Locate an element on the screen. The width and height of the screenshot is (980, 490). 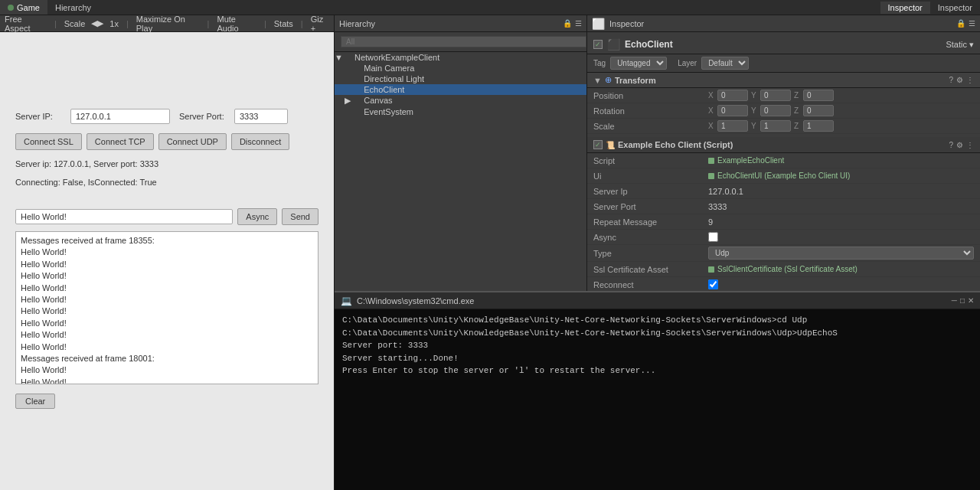
component-settings-icon: ⚙ is located at coordinates (960, 145).